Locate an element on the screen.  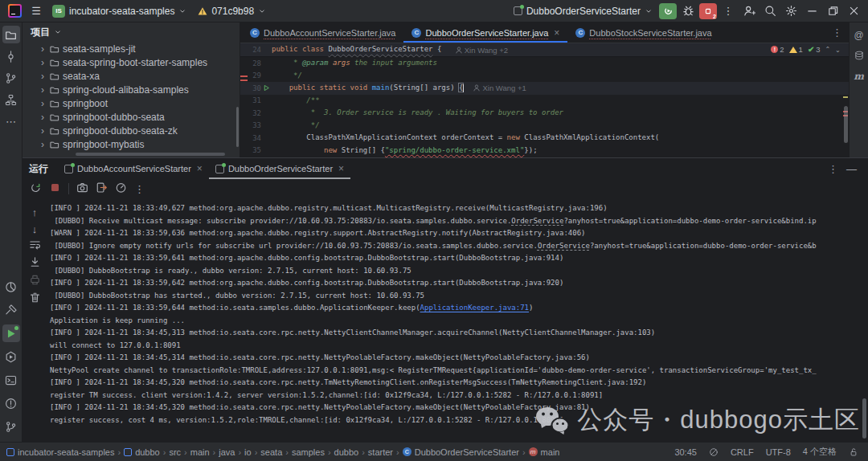
prev-problem-icon: ⌃ is located at coordinates (828, 50).